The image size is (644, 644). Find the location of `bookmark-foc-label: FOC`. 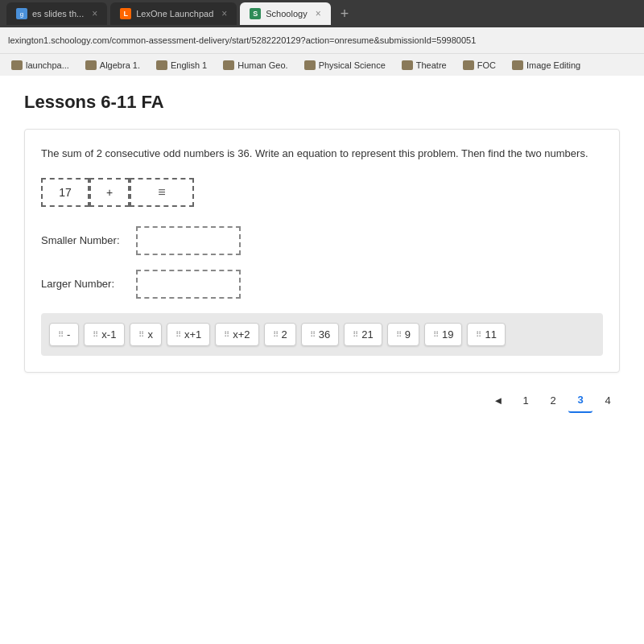

bookmark-foc-label: FOC is located at coordinates (486, 65).